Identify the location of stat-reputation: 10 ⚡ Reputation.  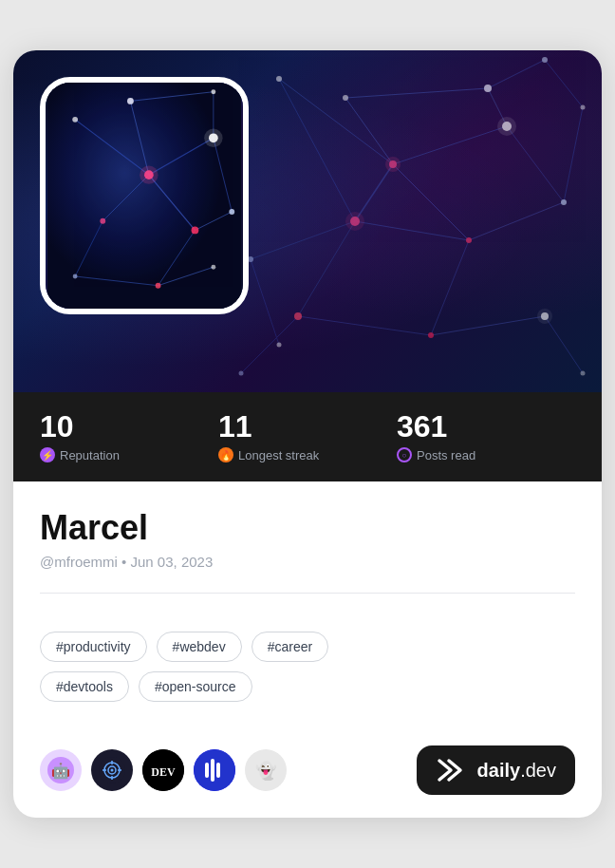
(129, 437).